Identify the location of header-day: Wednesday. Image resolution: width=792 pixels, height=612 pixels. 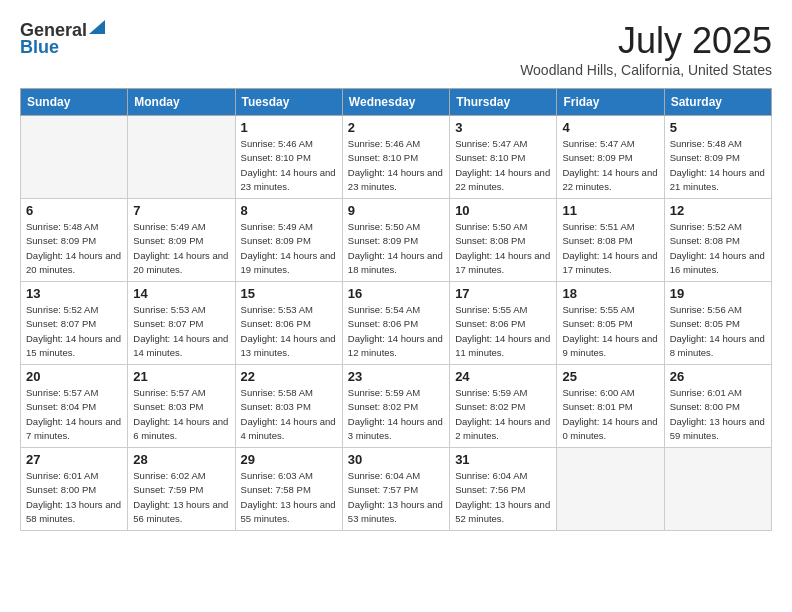
(396, 102).